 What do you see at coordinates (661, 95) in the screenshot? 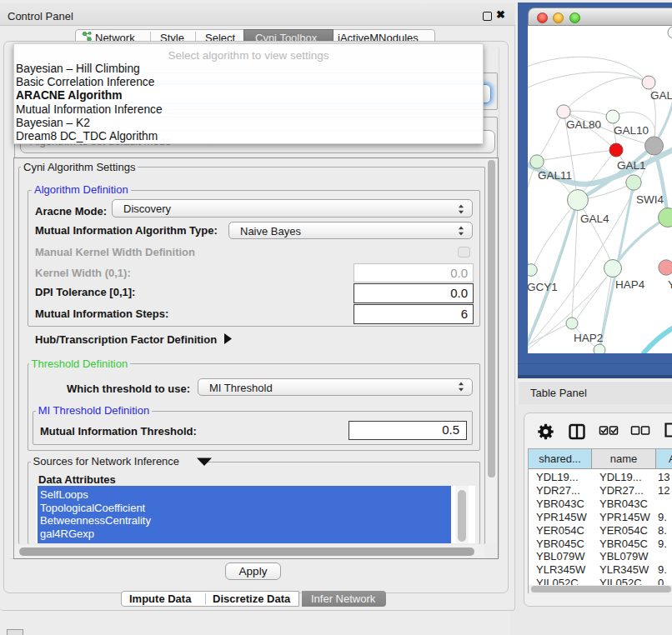
I see `svg-text: GAL7` at bounding box center [661, 95].